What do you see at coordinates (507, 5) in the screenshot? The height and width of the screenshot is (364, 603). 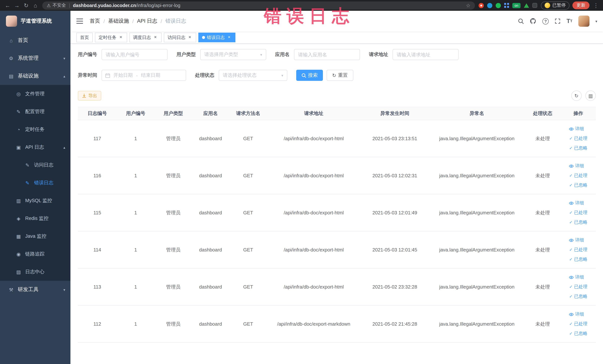 I see `grid-extension-icon` at bounding box center [507, 5].